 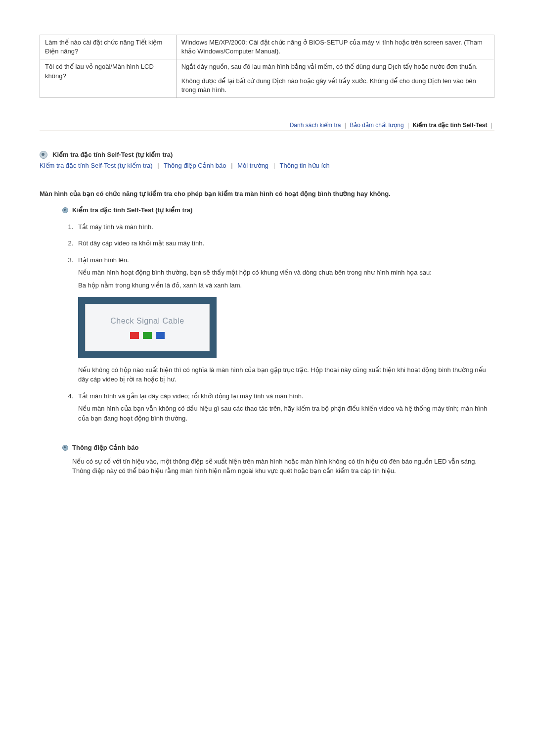 What do you see at coordinates (335, 79) in the screenshot?
I see `faq-answer: Ngắt dây nguồn, sau đó lau màn hình bằng…` at bounding box center [335, 79].